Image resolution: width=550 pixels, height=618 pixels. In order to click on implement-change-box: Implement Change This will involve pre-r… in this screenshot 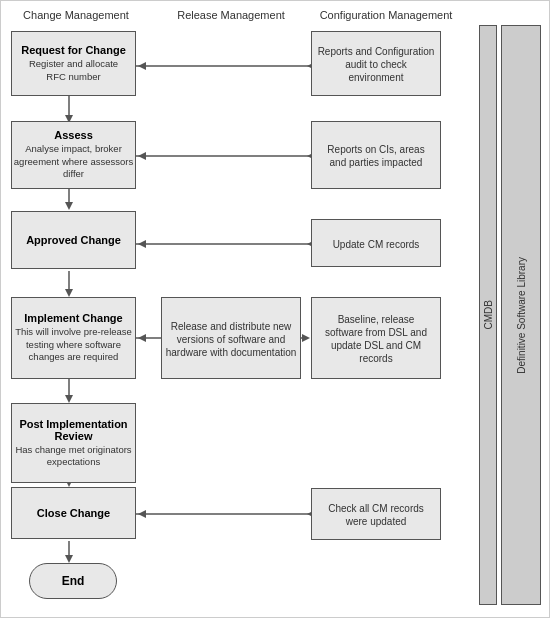, I will do `click(74, 338)`.